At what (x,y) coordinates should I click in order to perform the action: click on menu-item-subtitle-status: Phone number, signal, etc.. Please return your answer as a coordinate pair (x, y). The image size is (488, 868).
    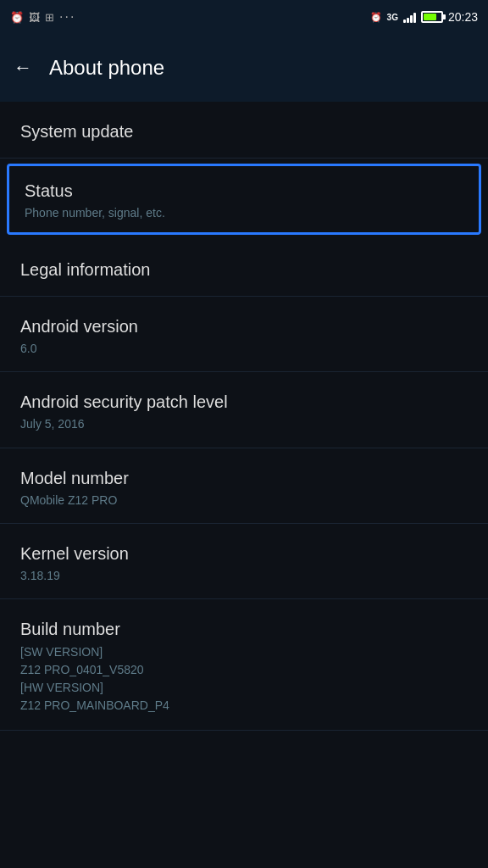
    Looking at the image, I should click on (244, 213).